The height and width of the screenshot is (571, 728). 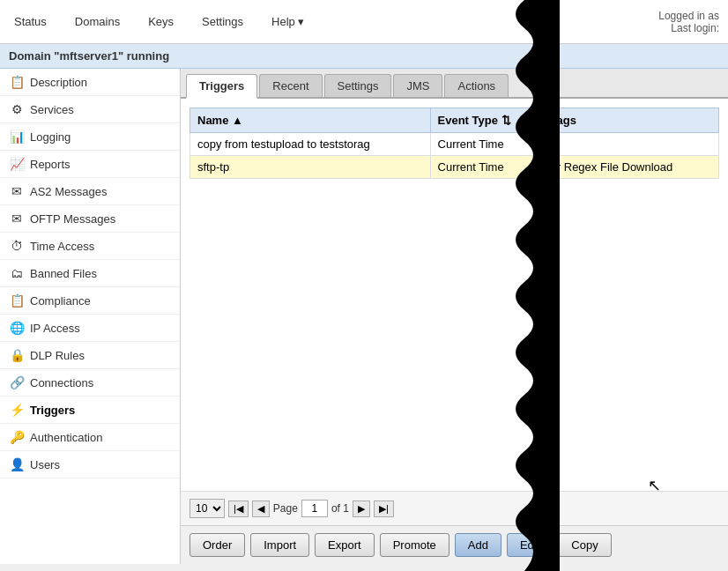 What do you see at coordinates (17, 300) in the screenshot?
I see `compliance-icon: 📋` at bounding box center [17, 300].